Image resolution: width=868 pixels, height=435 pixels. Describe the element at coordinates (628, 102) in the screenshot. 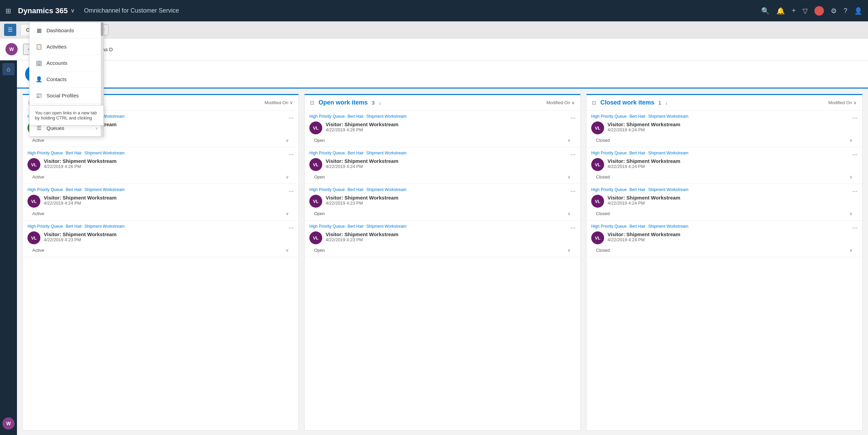

I see `closed-work-items-title: Closed work items` at that location.